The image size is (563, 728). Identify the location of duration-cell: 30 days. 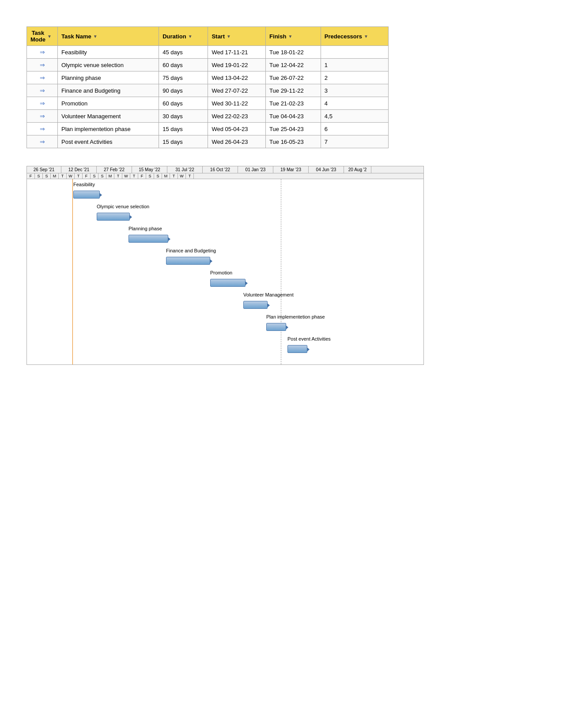
(184, 116).